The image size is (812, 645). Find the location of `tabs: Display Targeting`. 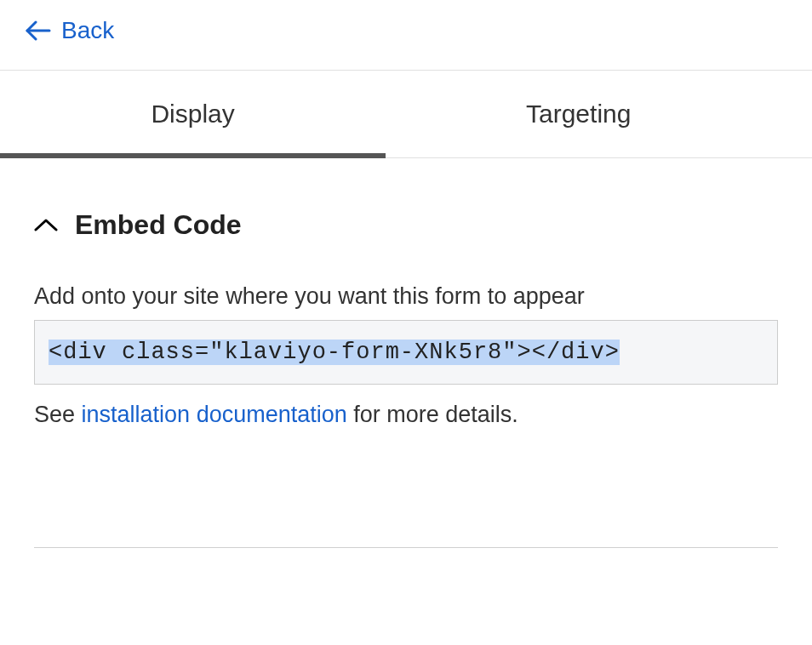

tabs: Display Targeting is located at coordinates (406, 114).